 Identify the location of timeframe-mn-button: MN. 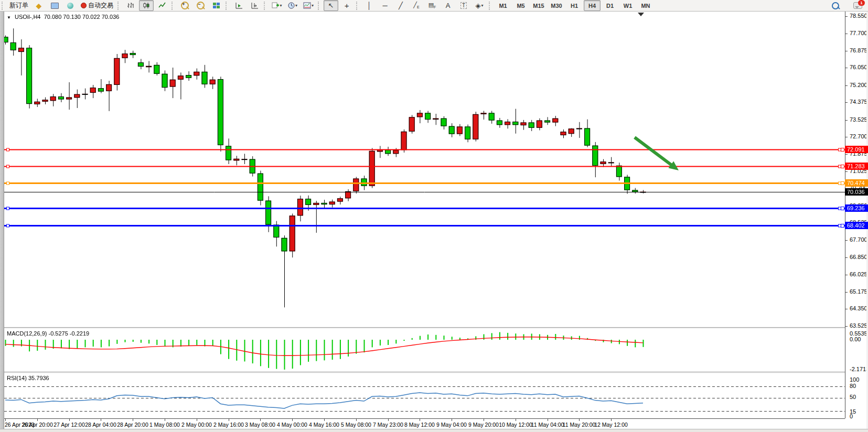
(646, 5).